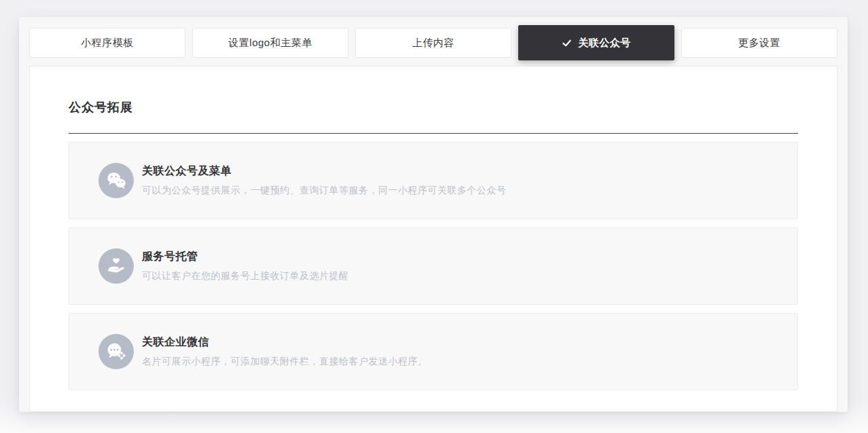  I want to click on tab-label: 设置logo和主菜单, so click(270, 43).